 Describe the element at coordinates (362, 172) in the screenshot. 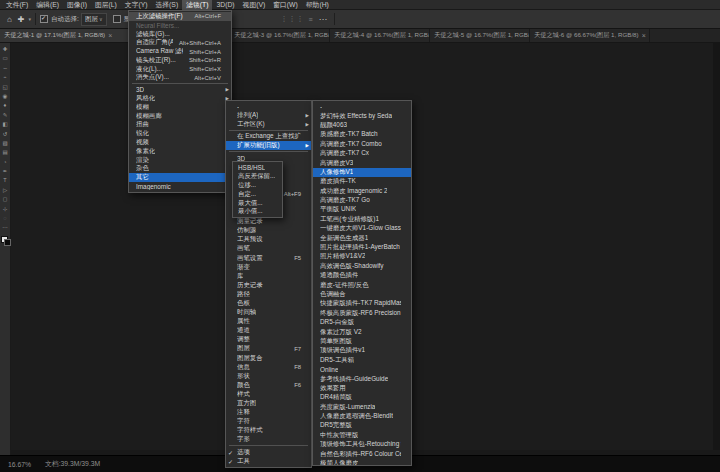

I see `menu-item: 人像修饰V1` at that location.